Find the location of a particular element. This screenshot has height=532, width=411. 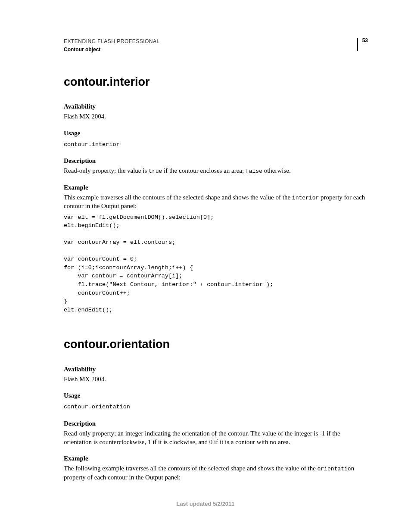

example-code-block: var elt = fl.getDocumentDOM().selection[… is located at coordinates (216, 264).